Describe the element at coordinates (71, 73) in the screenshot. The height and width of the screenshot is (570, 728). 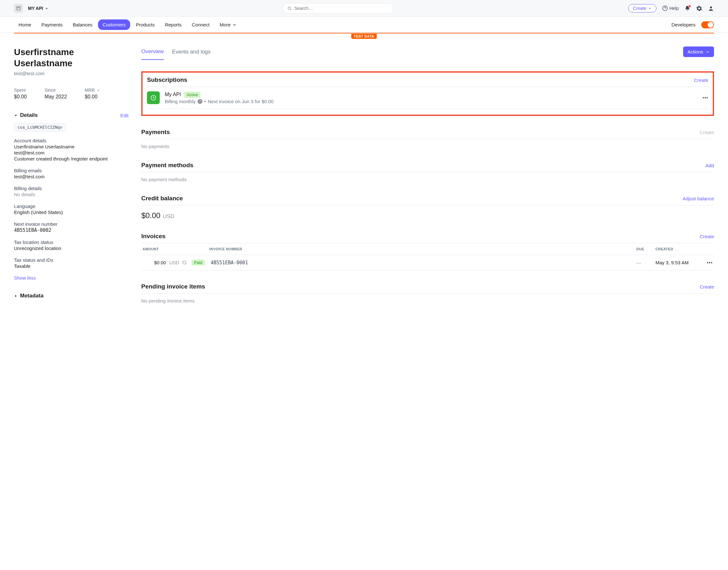
I see `customer-email: test@test.com` at that location.